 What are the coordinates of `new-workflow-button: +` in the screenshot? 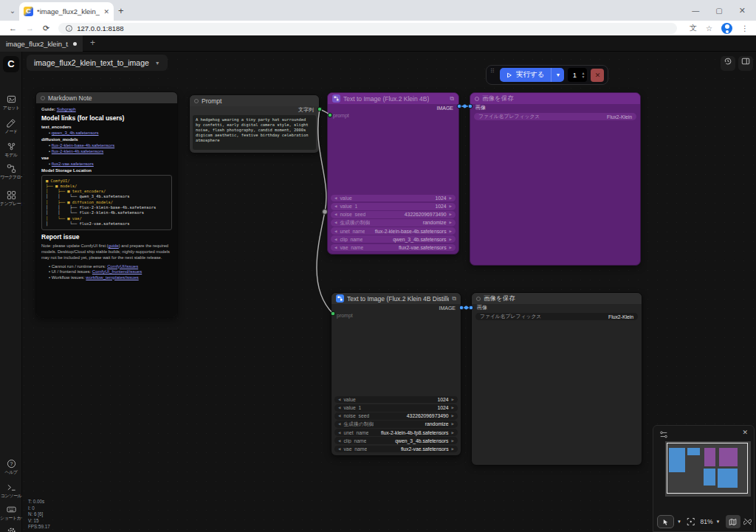 It's located at (93, 43).